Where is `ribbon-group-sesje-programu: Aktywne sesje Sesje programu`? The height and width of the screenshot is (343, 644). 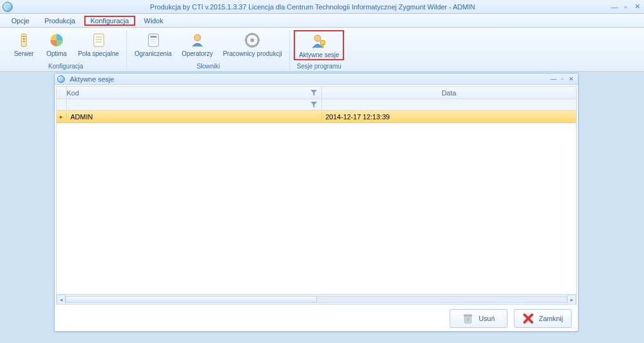
ribbon-group-sesje-programu: Aktywne sesje Sesje programu is located at coordinates (319, 50).